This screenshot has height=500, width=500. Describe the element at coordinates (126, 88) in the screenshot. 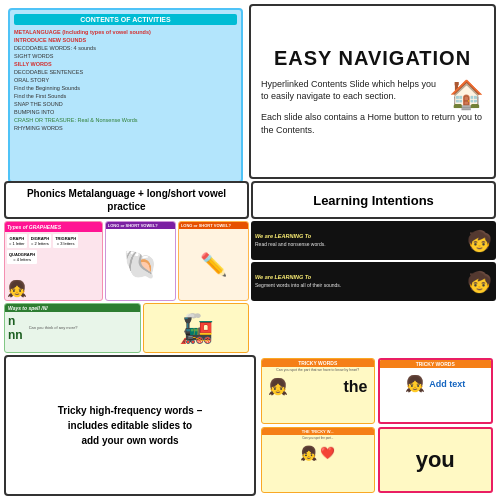

I see `contents-item: Find the Beginning Sounds` at that location.